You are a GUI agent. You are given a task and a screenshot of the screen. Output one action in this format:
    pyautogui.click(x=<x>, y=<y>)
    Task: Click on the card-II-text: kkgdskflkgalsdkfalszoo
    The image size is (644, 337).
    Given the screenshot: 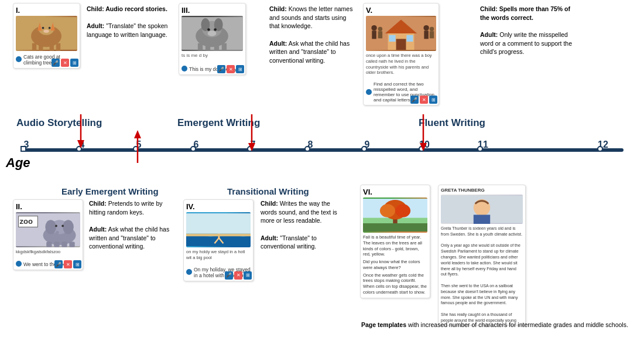 What is the action you would take?
    pyautogui.click(x=48, y=252)
    